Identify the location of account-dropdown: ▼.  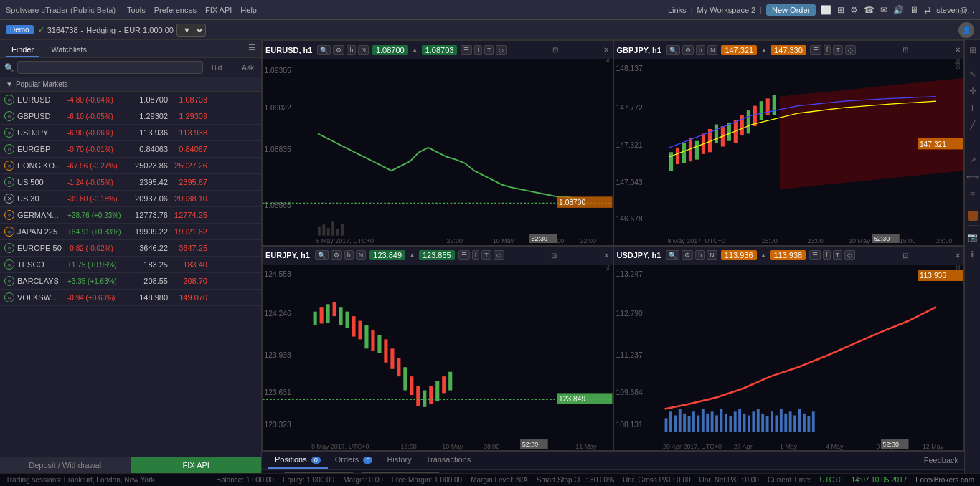
(191, 30).